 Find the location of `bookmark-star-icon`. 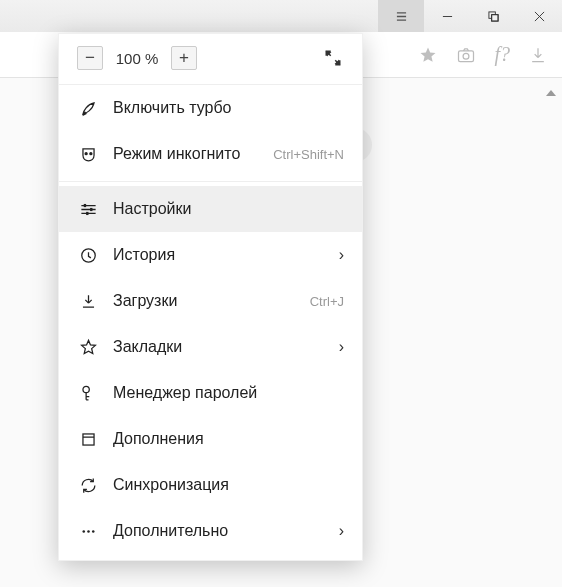

bookmark-star-icon is located at coordinates (428, 55).